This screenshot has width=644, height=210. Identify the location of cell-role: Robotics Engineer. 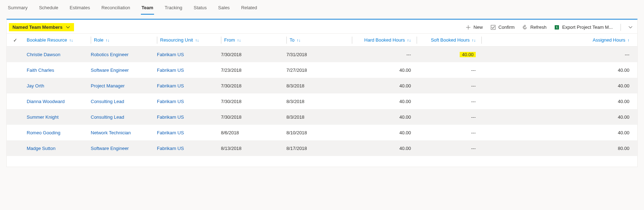
(121, 55).